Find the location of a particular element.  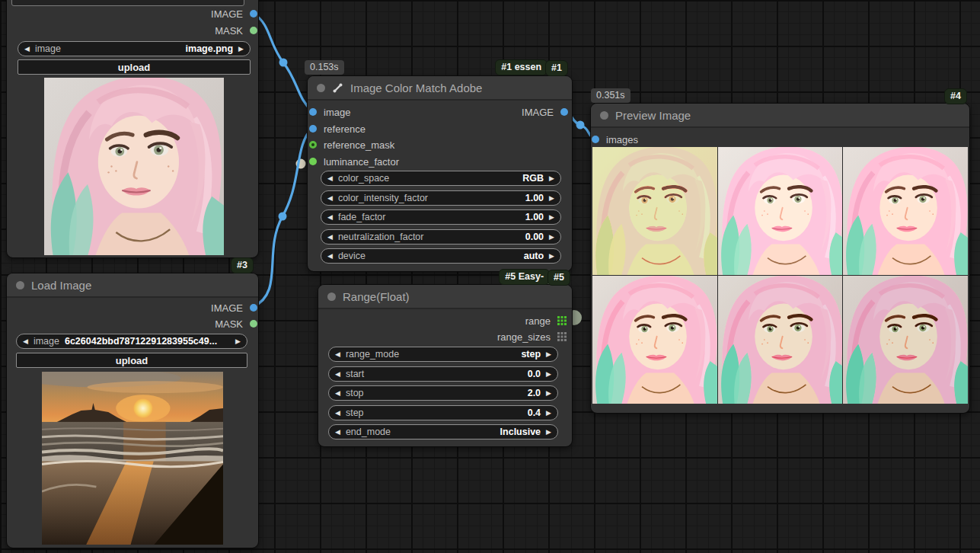

input-label: image is located at coordinates (337, 113).